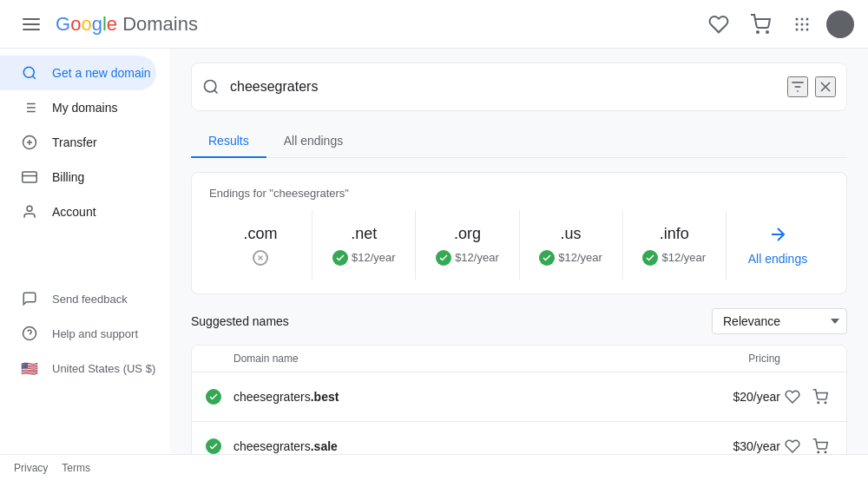 Image resolution: width=868 pixels, height=481 pixels. I want to click on domain-ext: .sale, so click(325, 446).